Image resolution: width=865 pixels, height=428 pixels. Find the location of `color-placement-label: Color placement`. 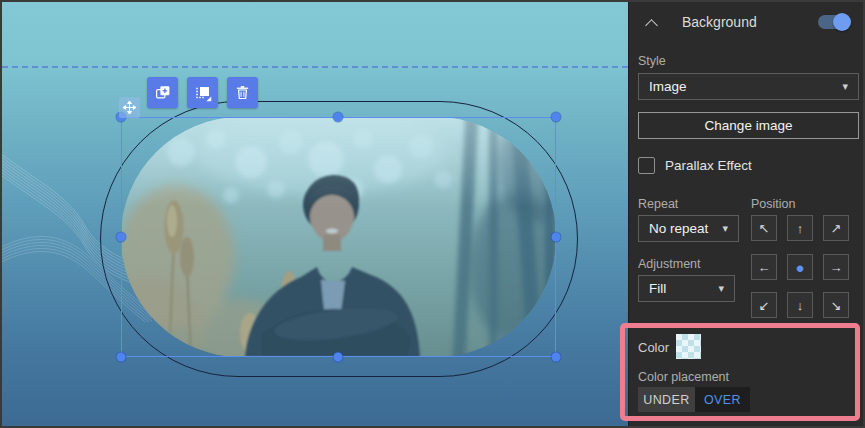

color-placement-label: Color placement is located at coordinates (684, 377).